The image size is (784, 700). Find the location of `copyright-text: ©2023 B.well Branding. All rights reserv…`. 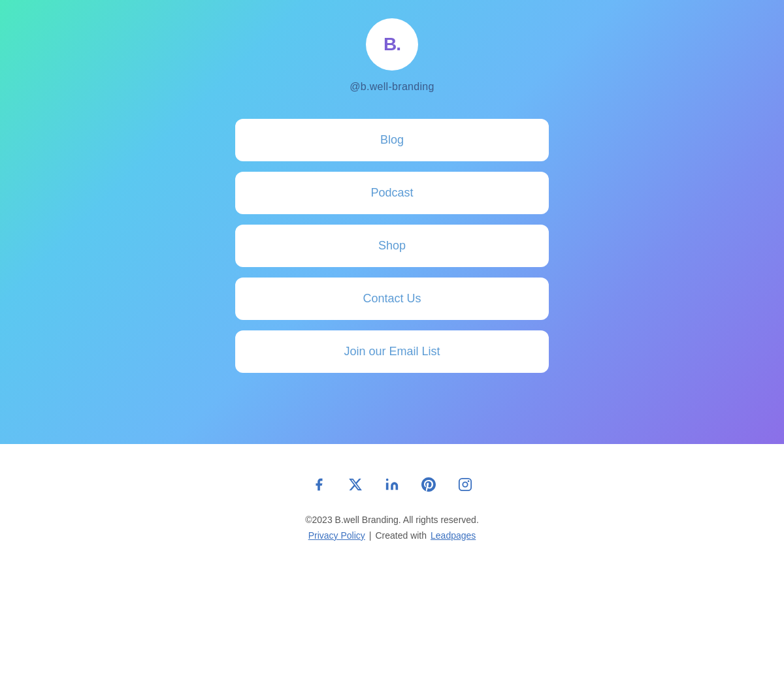

copyright-text: ©2023 B.well Branding. All rights reserv… is located at coordinates (392, 520).